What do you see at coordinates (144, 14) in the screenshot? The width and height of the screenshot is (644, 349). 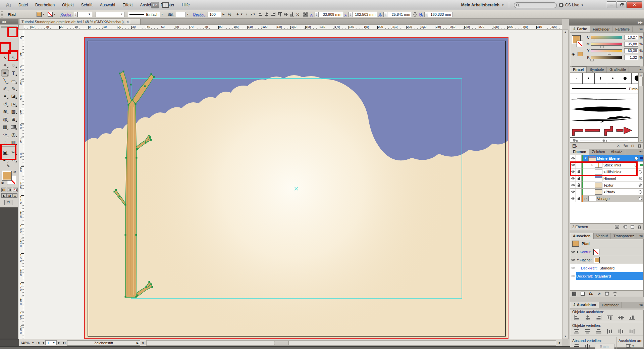 I see `stroke-style-dropdown: Einfach` at bounding box center [144, 14].